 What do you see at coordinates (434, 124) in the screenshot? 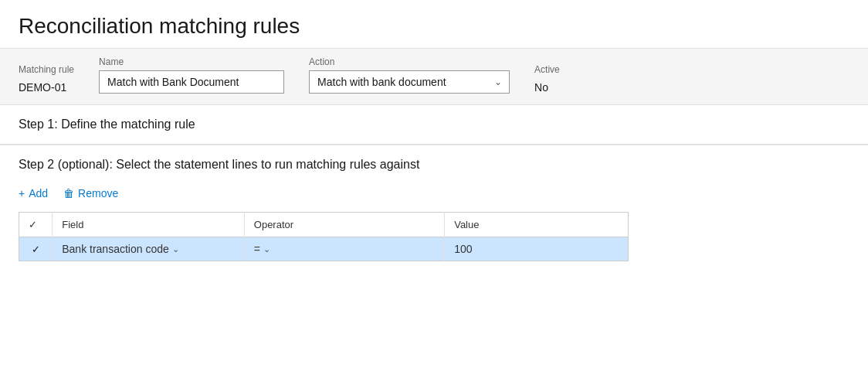
I see `step1-title: Step 1: Define the matching rule` at bounding box center [434, 124].